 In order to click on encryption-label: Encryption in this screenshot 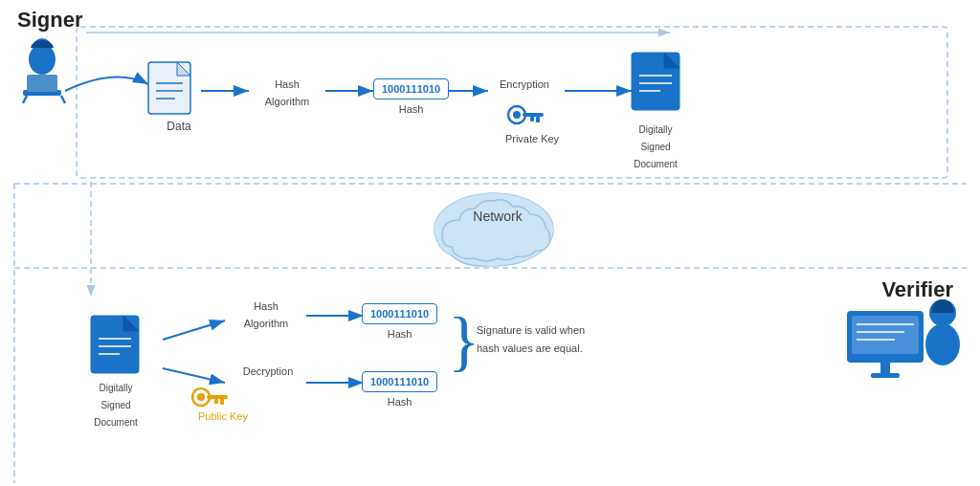, I will do `click(524, 83)`.